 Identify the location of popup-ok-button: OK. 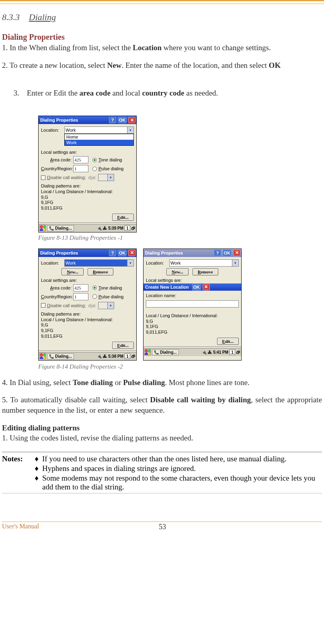
(197, 287).